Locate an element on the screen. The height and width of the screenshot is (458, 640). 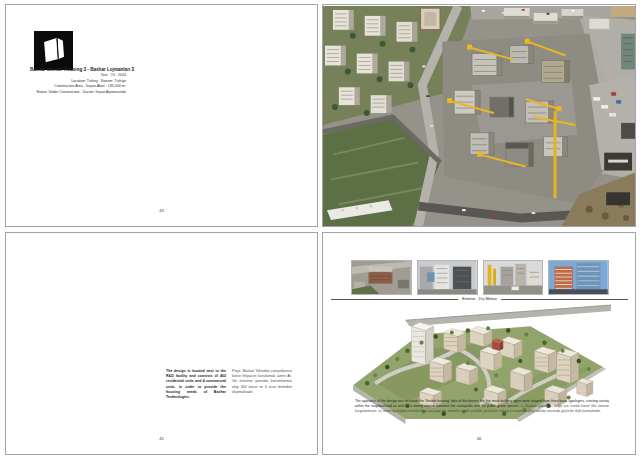
description-turkish: Proje, Bashar Teknoloji çalışanlarının k… is located at coordinates (262, 384).